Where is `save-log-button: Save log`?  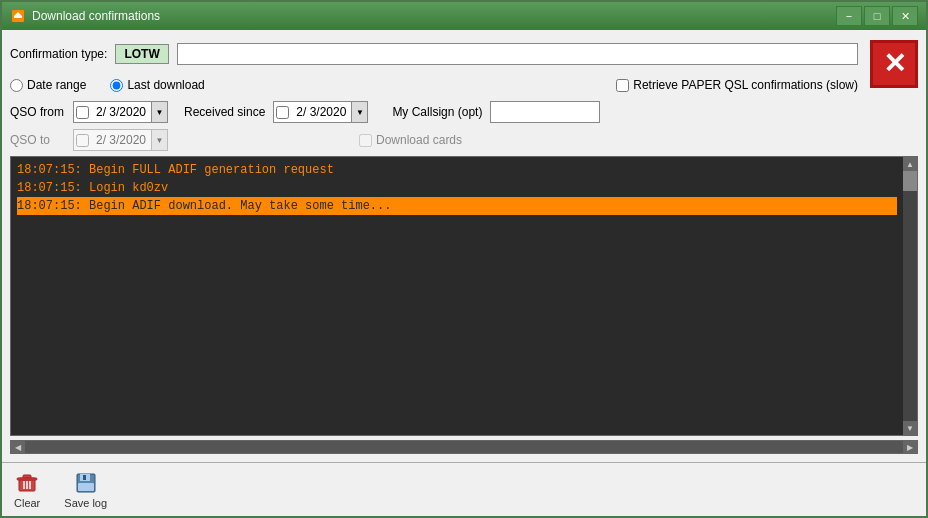 save-log-button: Save log is located at coordinates (86, 490).